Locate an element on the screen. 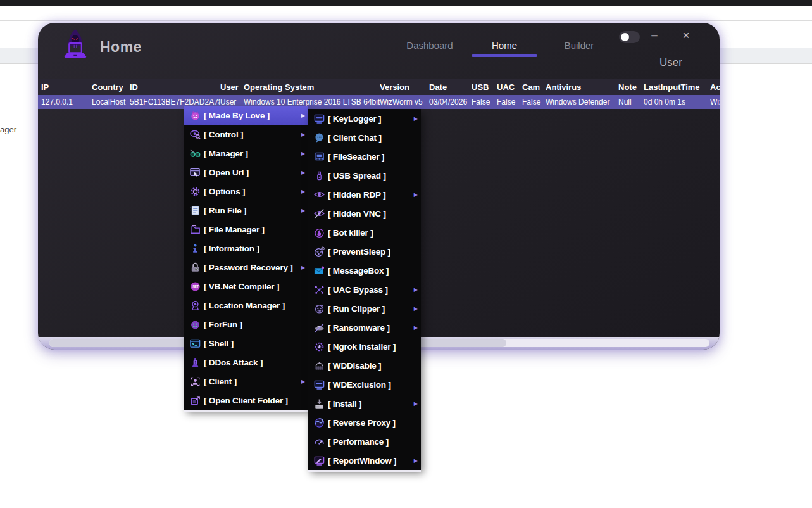  menu-item-label: [ Options ] is located at coordinates (251, 191).